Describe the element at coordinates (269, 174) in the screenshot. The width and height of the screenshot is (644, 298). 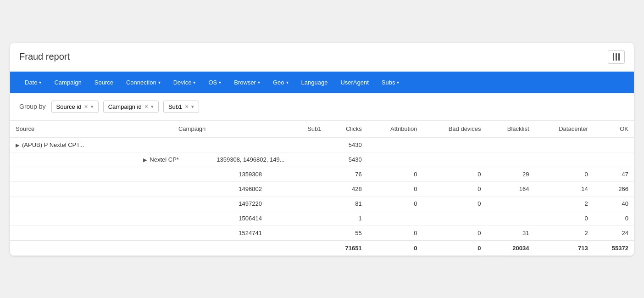
I see `cell-sub1: 1359308` at that location.